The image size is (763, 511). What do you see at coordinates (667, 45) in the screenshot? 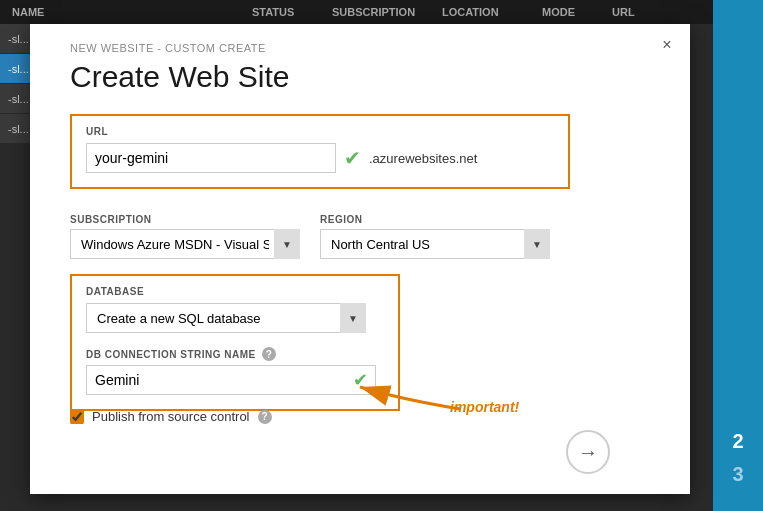
I see `close-button: ×` at bounding box center [667, 45].